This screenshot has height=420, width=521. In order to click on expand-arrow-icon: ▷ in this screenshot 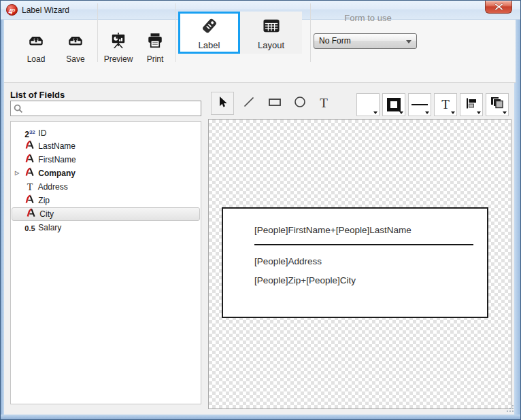, I will do `click(17, 173)`.